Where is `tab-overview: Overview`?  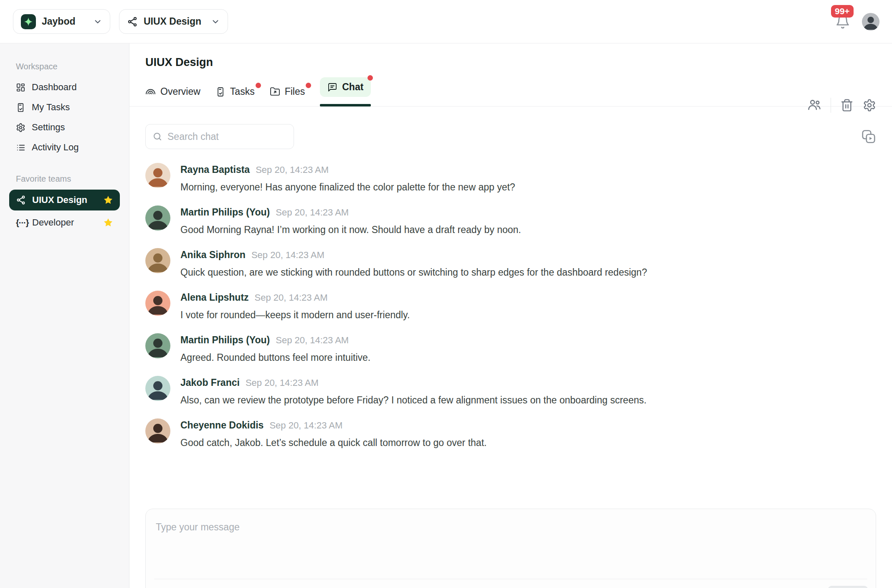
tab-overview: Overview is located at coordinates (173, 92).